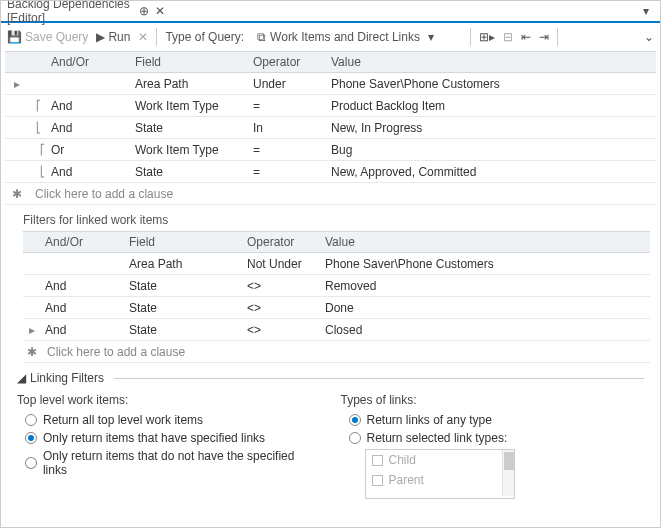 The width and height of the screenshot is (661, 528). Describe the element at coordinates (431, 37) in the screenshot. I see `chevron-down-icon: ▾` at that location.